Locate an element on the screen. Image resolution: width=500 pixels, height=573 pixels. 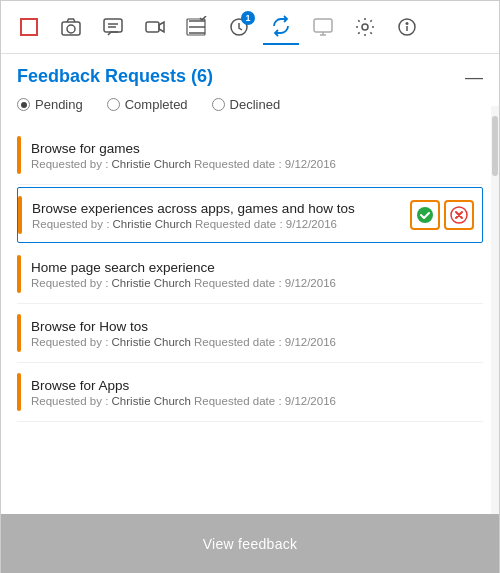
item-title: Browse experiences across apps, games an… is located at coordinates (217, 208).